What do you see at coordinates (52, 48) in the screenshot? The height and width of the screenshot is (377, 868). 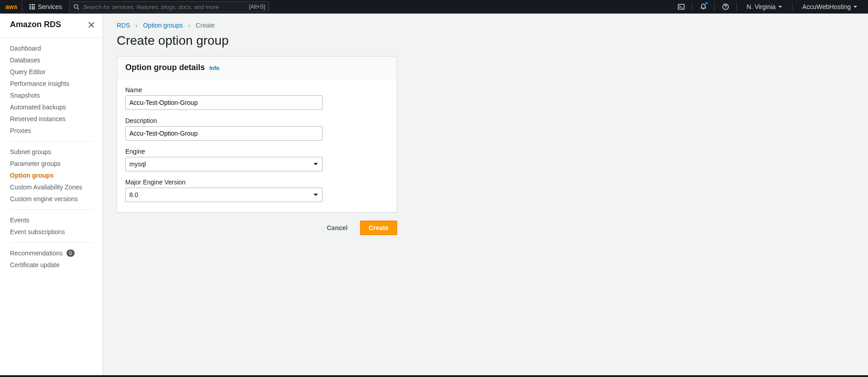 I see `sidebar-item-dashboard: Dashboard` at bounding box center [52, 48].